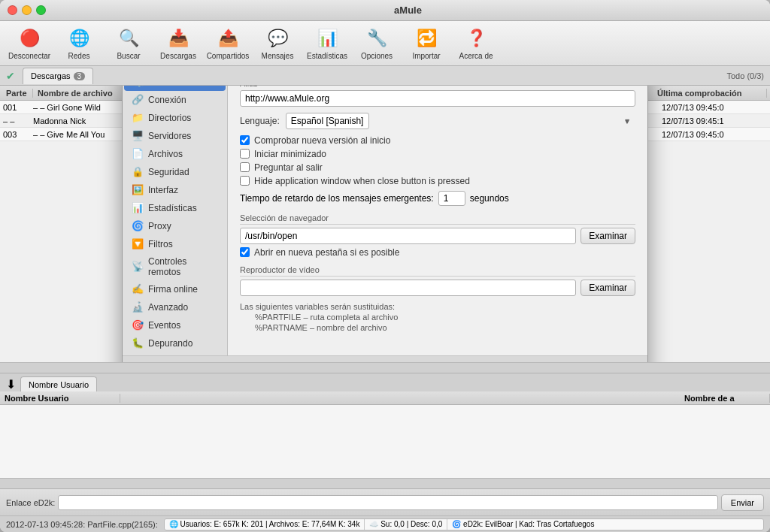 The width and height of the screenshot is (770, 532). What do you see at coordinates (406, 524) in the screenshot?
I see `status-seg-su: ☁️ Su: 0,0 | Desc: 0,0` at bounding box center [406, 524].